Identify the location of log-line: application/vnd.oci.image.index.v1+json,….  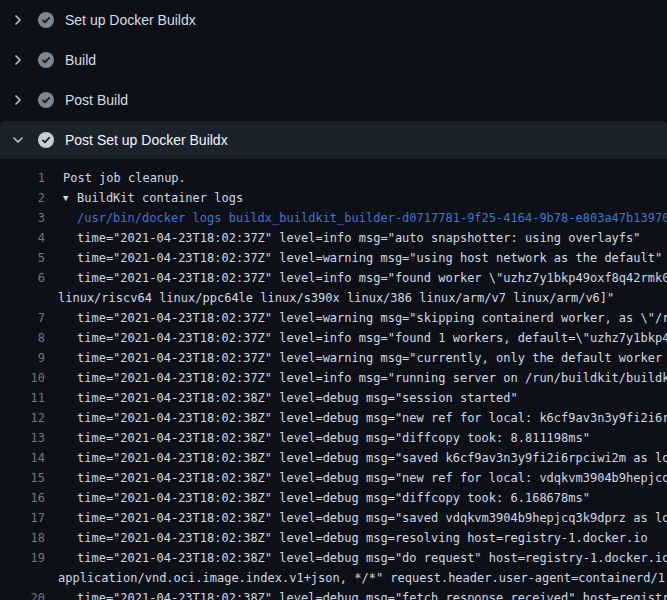
(334, 578).